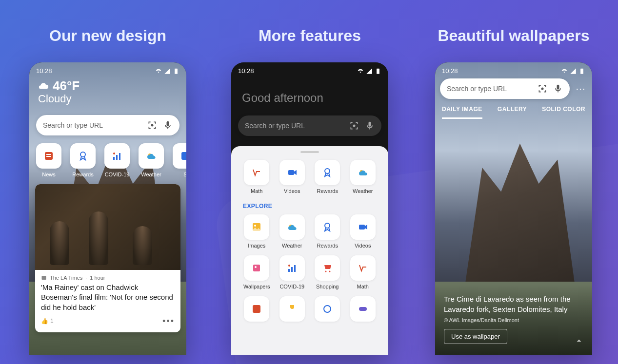 The height and width of the screenshot is (364, 618). What do you see at coordinates (310, 250) in the screenshot?
I see `bottom-sheet: Math Videos Rewards Weather EXPLORE` at bounding box center [310, 250].